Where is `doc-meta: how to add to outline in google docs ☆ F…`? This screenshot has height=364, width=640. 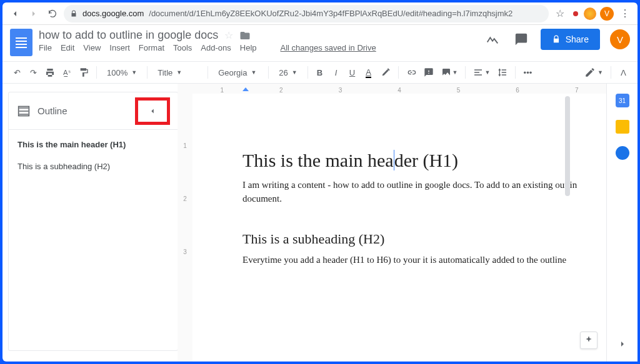
doc-meta: how to add to outline in google docs ☆ F… is located at coordinates (208, 41).